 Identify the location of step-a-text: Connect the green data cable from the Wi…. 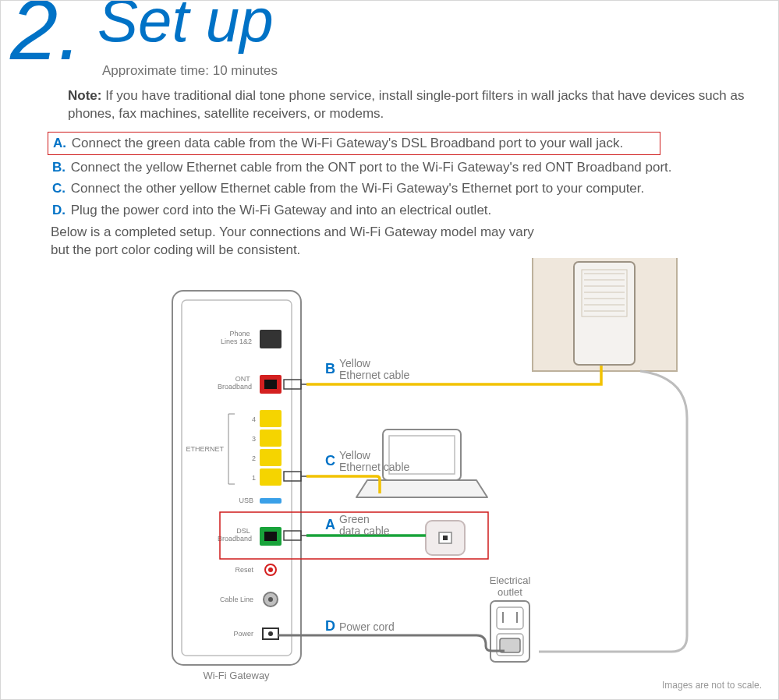
(348, 143).